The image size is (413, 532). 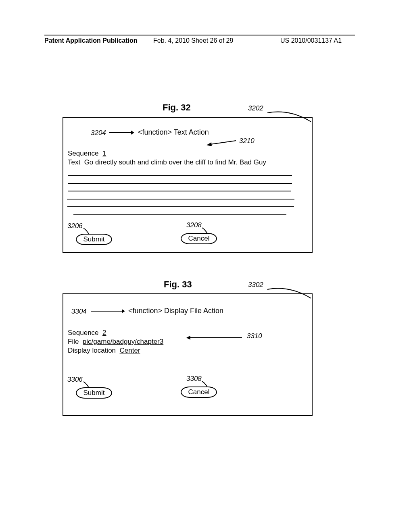 What do you see at coordinates (194, 225) in the screenshot?
I see `callout-3208: 3208` at bounding box center [194, 225].